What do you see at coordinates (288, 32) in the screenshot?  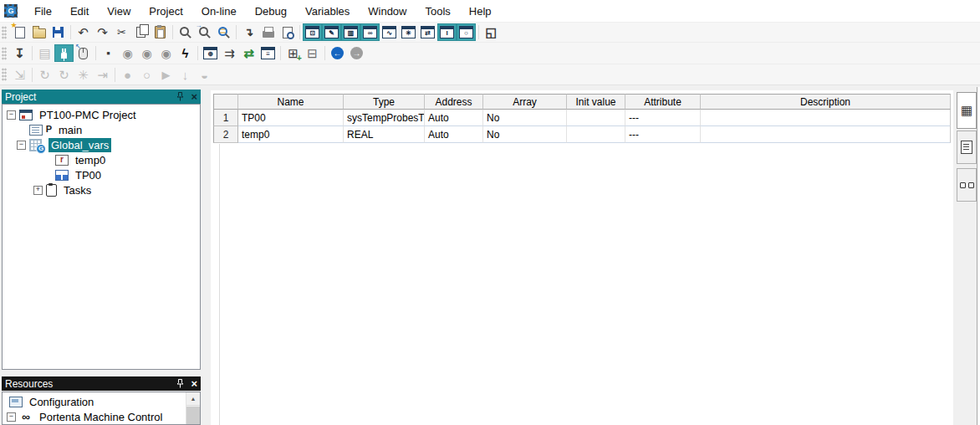 I see `print-preview-icon` at bounding box center [288, 32].